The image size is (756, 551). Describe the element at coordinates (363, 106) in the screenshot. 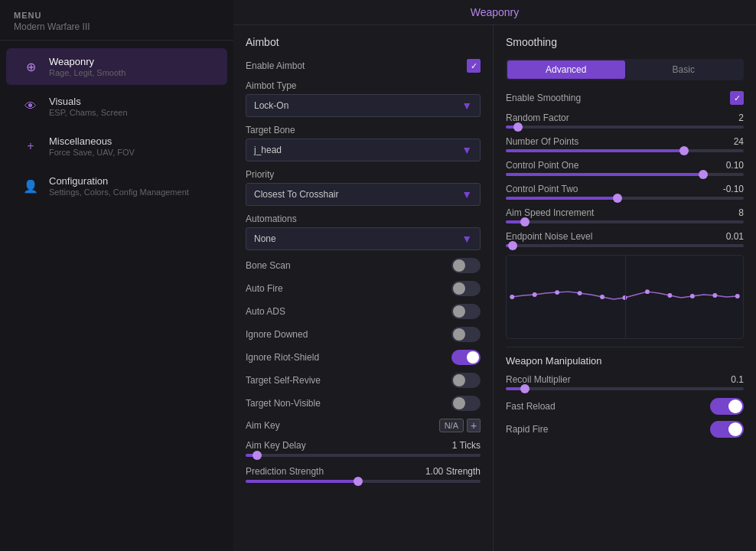

I see `aimbot-type-dropdown: Lock-On ▼` at that location.